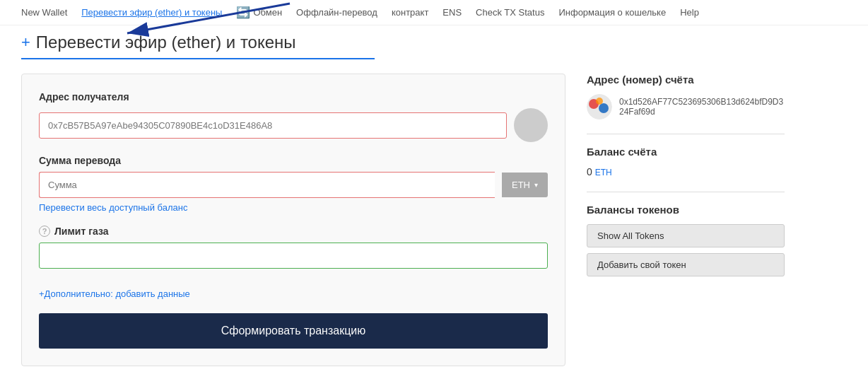 Image resolution: width=868 pixels, height=391 pixels. Describe the element at coordinates (521, 185) in the screenshot. I see `currency-label: ETH` at that location.